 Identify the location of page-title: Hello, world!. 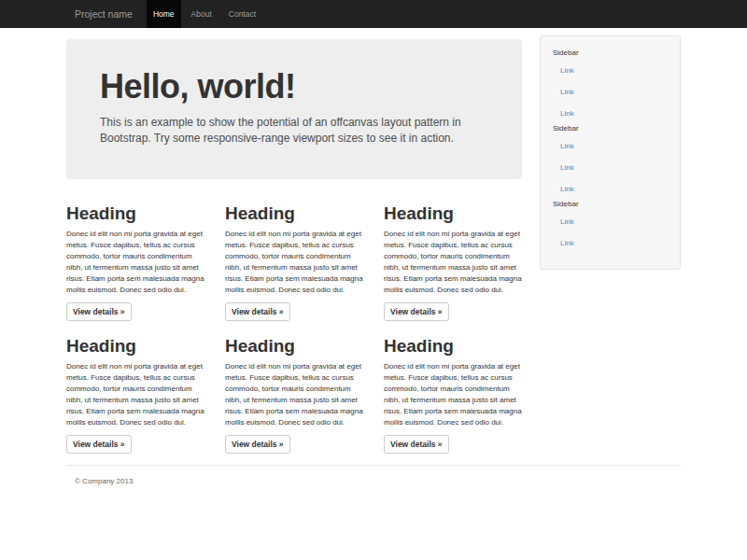
(294, 87).